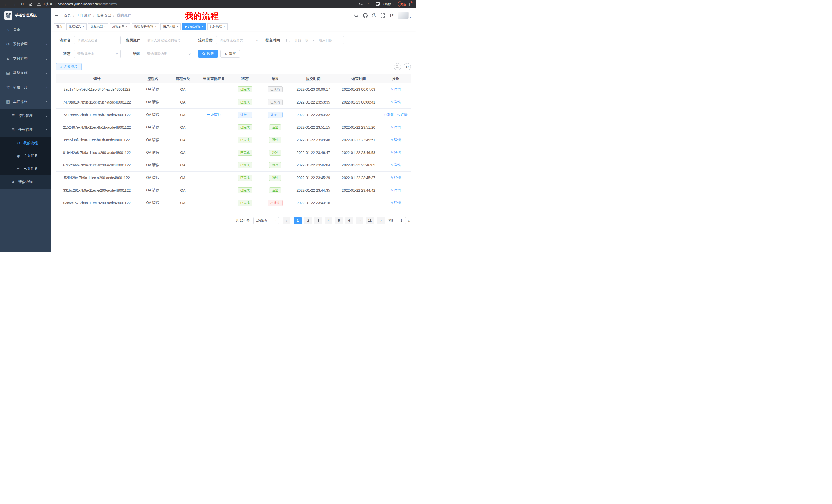 This screenshot has width=832, height=504. Describe the element at coordinates (365, 16) in the screenshot. I see `github-icon` at that location.